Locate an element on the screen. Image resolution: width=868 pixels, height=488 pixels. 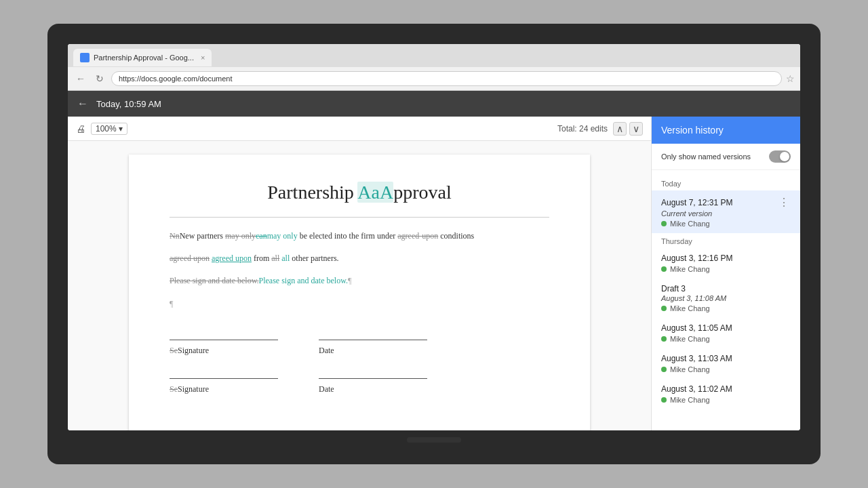
title-part2: pproval is located at coordinates (422, 192).